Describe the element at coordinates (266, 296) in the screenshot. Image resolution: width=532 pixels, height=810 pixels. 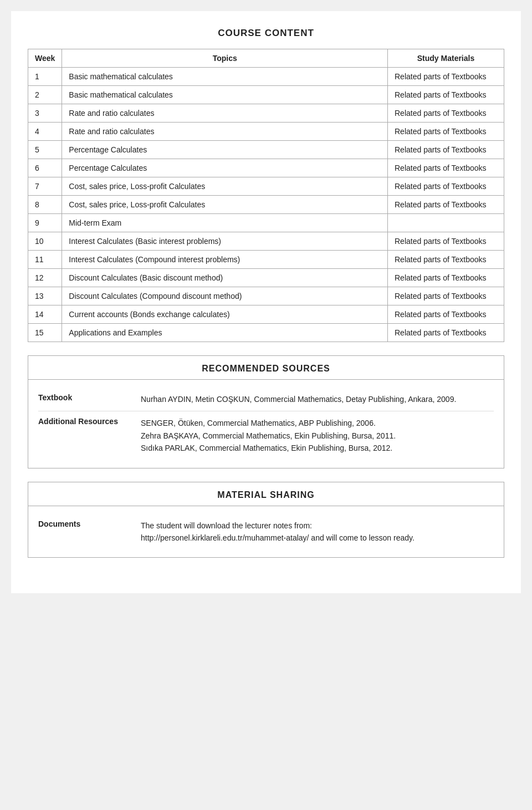
I see `table-row: 13Discount Calculates (Compound discount…` at that location.